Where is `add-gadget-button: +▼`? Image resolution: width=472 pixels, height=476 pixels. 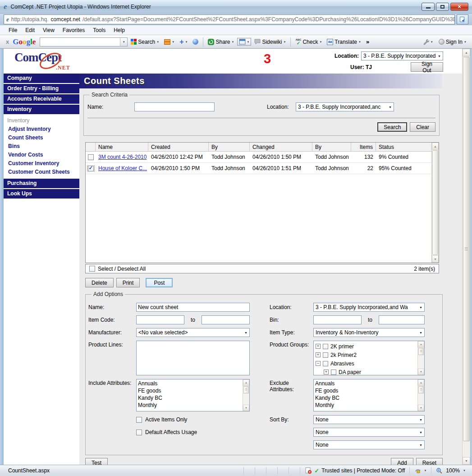 add-gadget-button: +▼ is located at coordinates (183, 42).